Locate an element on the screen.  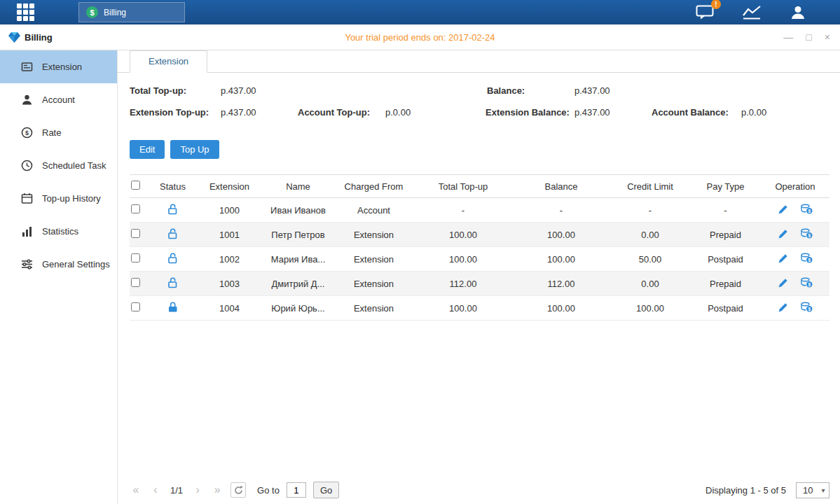
refresh-icon is located at coordinates (238, 490).